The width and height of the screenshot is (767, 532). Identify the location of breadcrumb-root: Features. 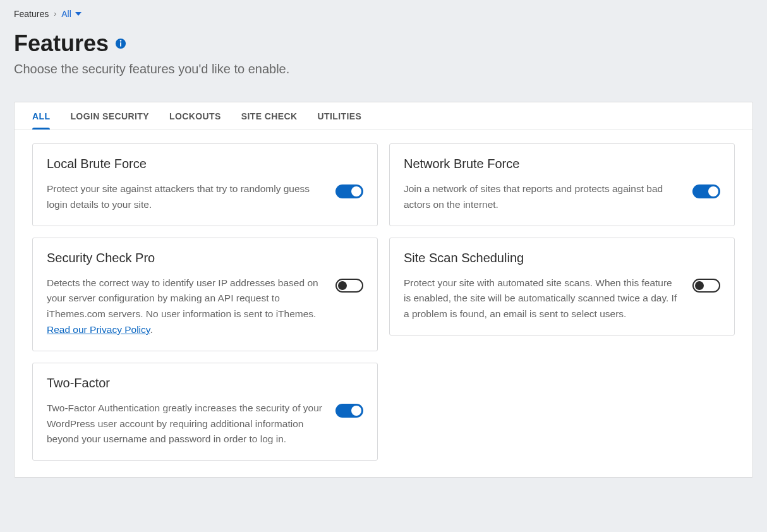
(32, 14).